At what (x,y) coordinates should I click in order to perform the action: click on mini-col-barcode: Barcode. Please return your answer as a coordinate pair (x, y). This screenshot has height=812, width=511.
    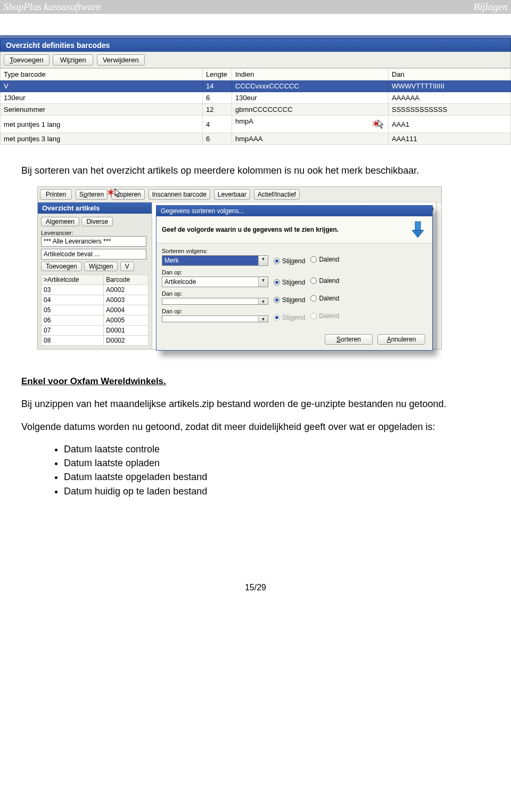
    Looking at the image, I should click on (126, 280).